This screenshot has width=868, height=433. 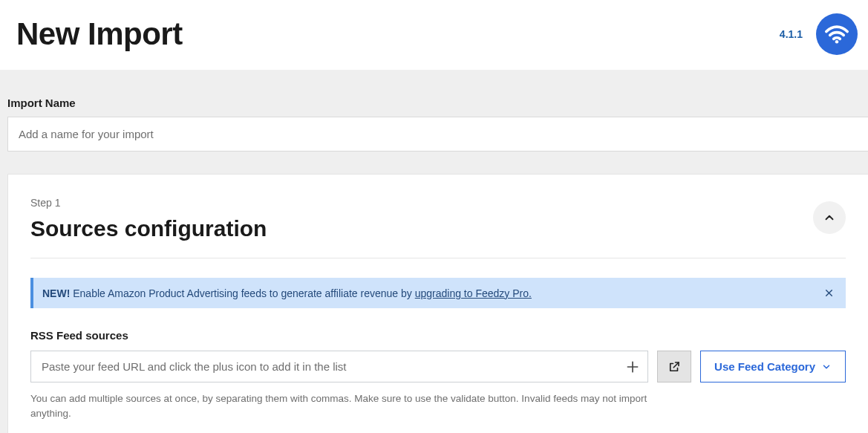 I want to click on page-title: New Import, so click(x=99, y=34).